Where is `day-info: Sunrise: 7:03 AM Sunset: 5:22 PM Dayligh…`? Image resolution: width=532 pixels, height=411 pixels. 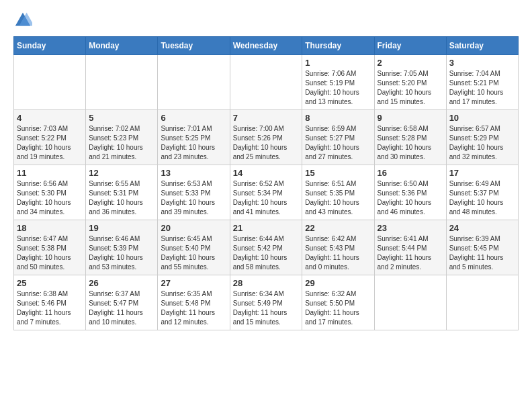 day-info: Sunrise: 7:03 AM Sunset: 5:22 PM Dayligh… is located at coordinates (50, 143).